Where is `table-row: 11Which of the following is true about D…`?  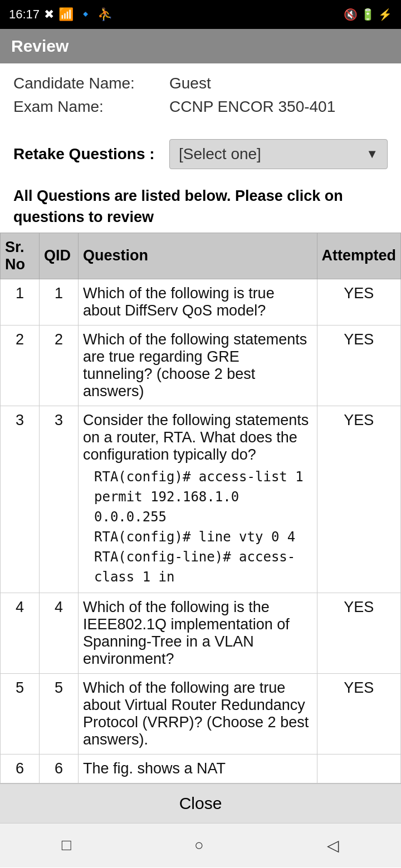
table-row: 11Which of the following is true about D… is located at coordinates (200, 302).